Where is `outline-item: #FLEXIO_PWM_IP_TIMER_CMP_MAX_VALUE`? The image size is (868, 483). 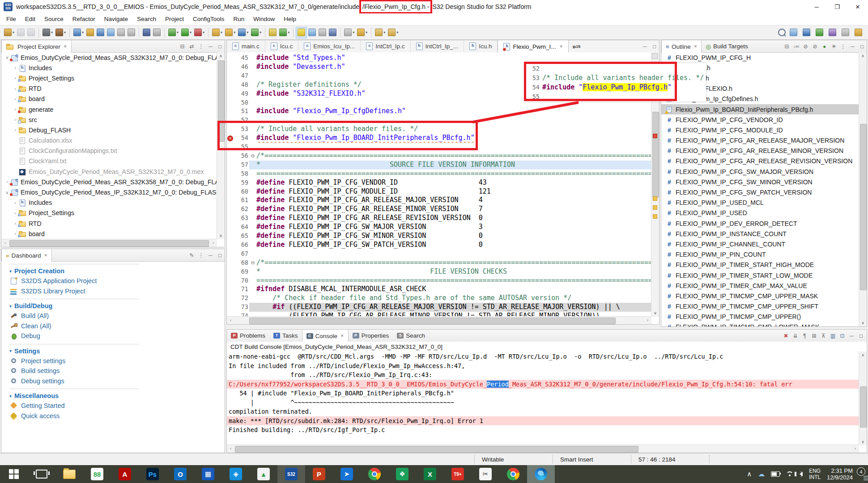 outline-item: #FLEXIO_PWM_IP_TIMER_CMP_MAX_VALUE is located at coordinates (760, 285).